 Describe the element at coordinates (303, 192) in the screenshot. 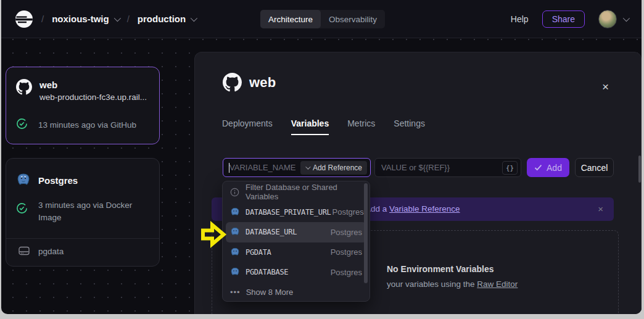

I see `filter-hint-label: Filter Database or Shared Variables` at that location.